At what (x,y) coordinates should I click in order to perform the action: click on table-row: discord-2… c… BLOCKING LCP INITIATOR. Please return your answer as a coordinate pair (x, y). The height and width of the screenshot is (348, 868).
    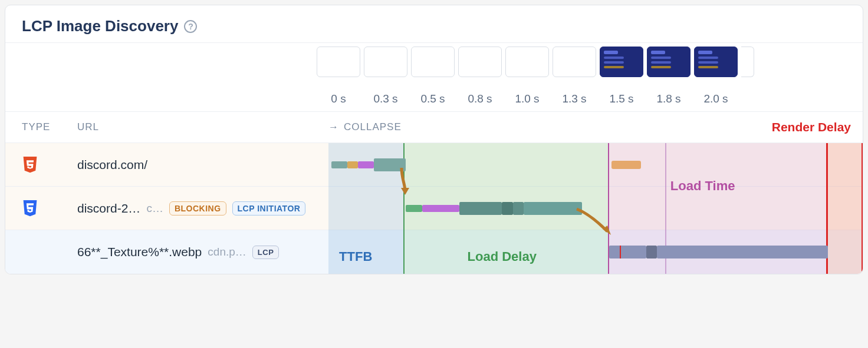
    Looking at the image, I should click on (434, 208).